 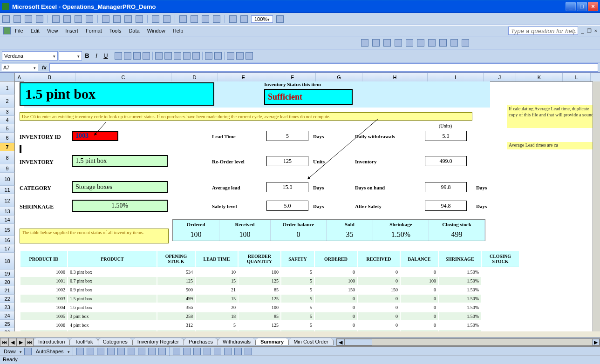 I want to click on row-header: 7, so click(x=7, y=147).